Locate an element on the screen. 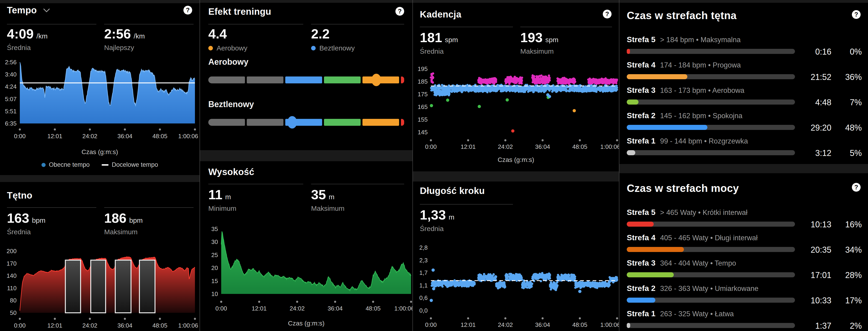 The width and height of the screenshot is (868, 331). pace-metric-dropdown: Tempo is located at coordinates (29, 10).